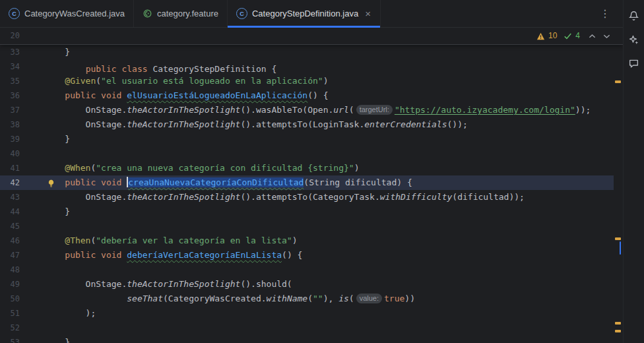  I want to click on tab-categorystepdefinition-java: C CategoryStepDefinition.java ×, so click(304, 13).